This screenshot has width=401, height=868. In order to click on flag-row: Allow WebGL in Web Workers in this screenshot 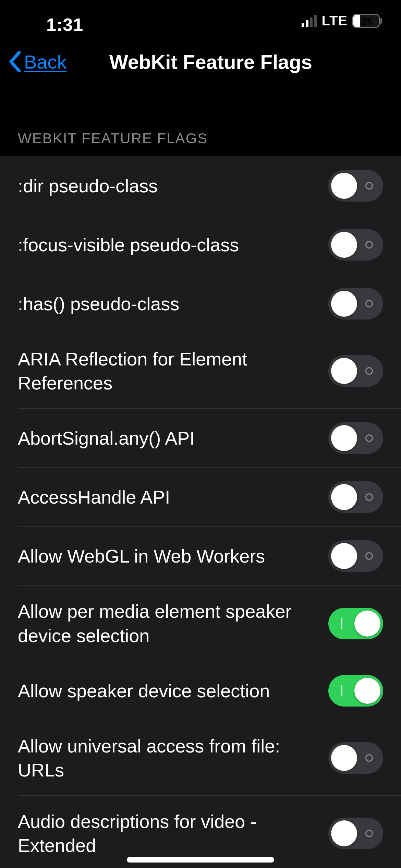, I will do `click(200, 556)`.